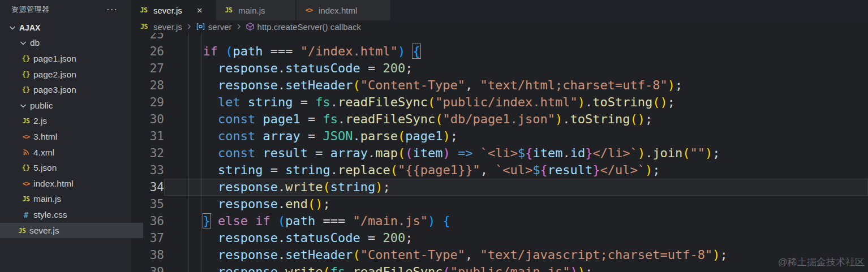  I want to click on tree-item-2.js: JS2.js, so click(66, 122).